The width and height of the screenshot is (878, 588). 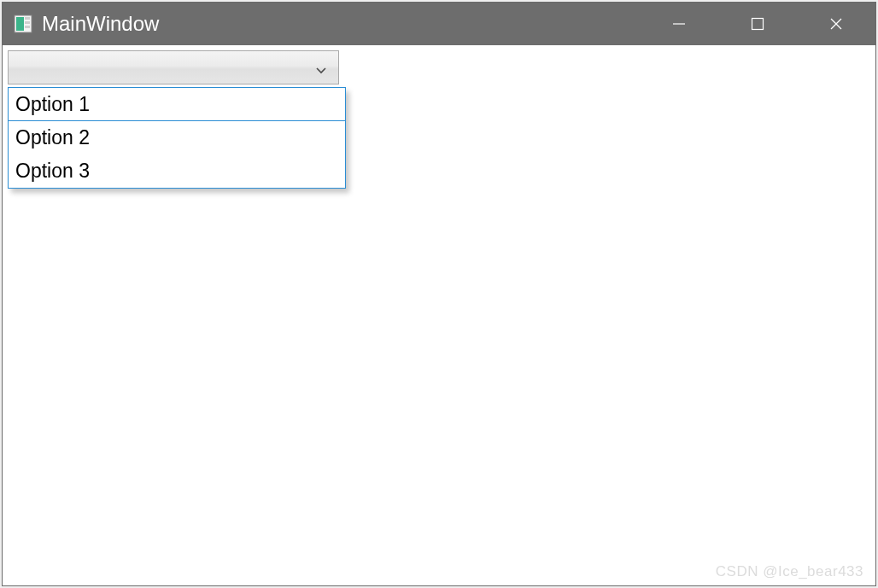 I want to click on combobox-option: Option 1, so click(x=177, y=104).